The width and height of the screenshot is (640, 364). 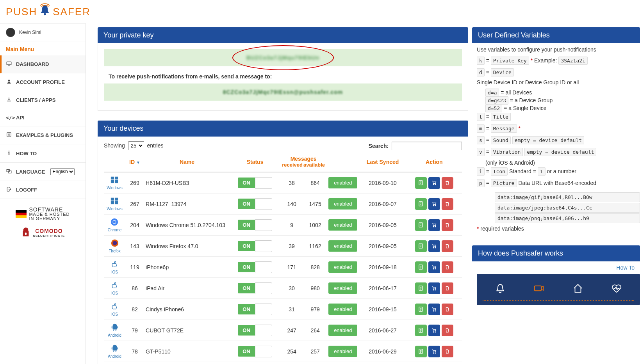 I want to click on menu-api: </> API, so click(x=43, y=118).